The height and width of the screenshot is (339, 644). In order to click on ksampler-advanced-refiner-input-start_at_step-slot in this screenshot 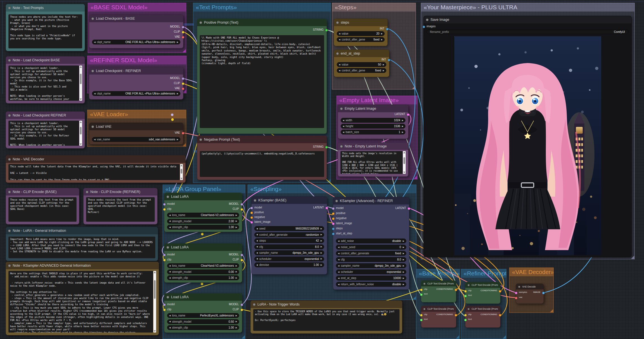, I will do `click(333, 234)`.